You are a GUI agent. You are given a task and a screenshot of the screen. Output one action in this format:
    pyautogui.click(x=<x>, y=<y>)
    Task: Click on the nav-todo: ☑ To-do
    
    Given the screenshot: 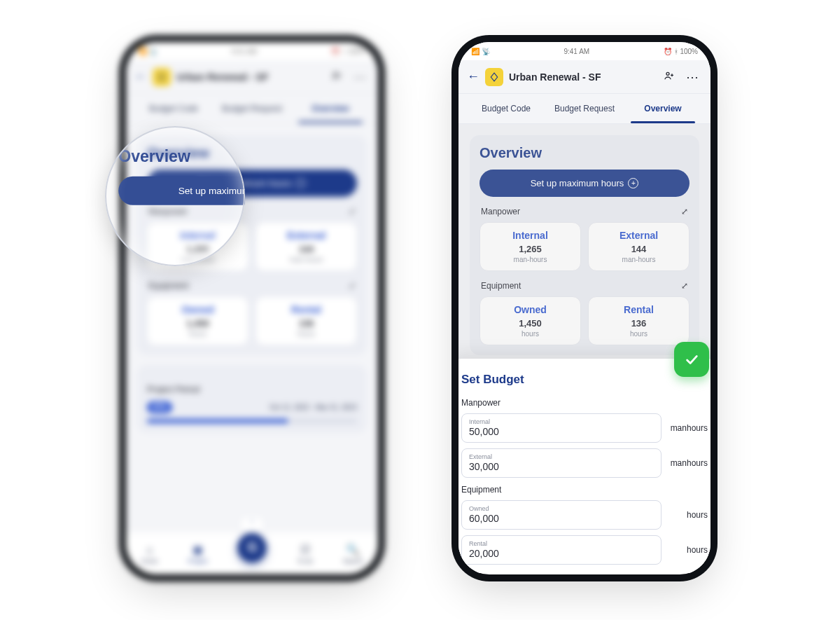 What is the action you would take?
    pyautogui.click(x=305, y=553)
    